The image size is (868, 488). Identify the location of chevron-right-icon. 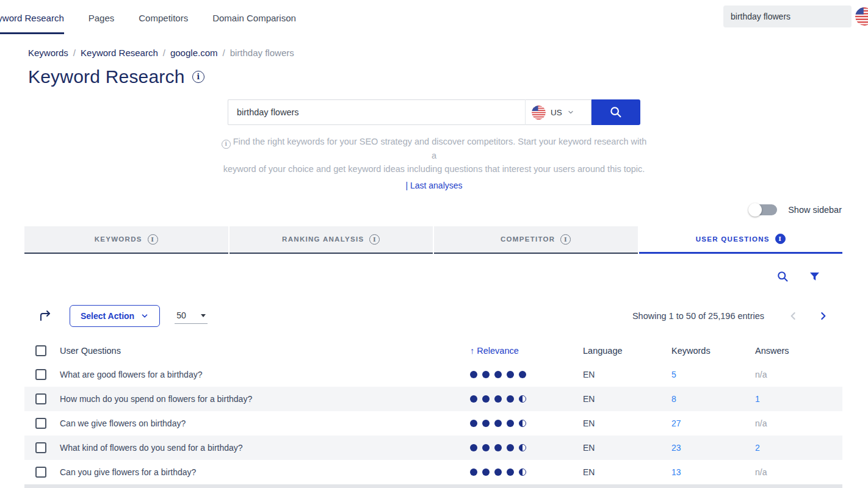
(823, 316).